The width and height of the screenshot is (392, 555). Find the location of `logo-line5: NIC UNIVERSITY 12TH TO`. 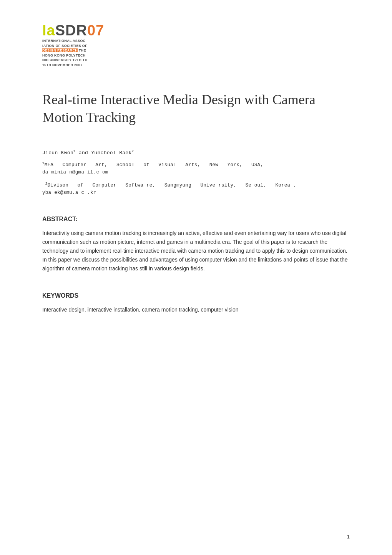

logo-line5: NIC UNIVERSITY 12TH TO is located at coordinates (196, 60).